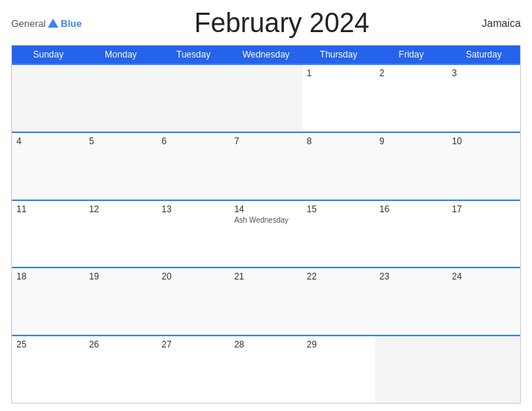 This screenshot has height=411, width=532. Describe the element at coordinates (411, 276) in the screenshot. I see `day-number: 23` at that location.